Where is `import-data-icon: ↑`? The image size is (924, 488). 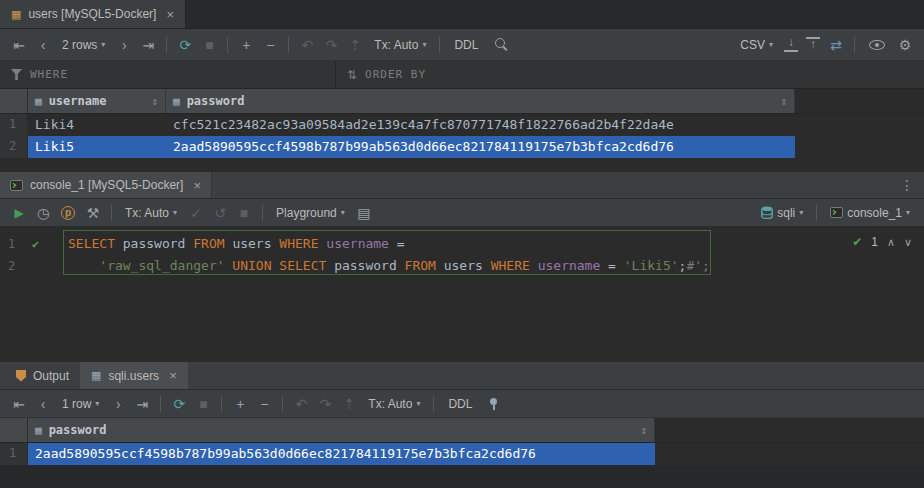 import-data-icon: ↑ is located at coordinates (813, 44).